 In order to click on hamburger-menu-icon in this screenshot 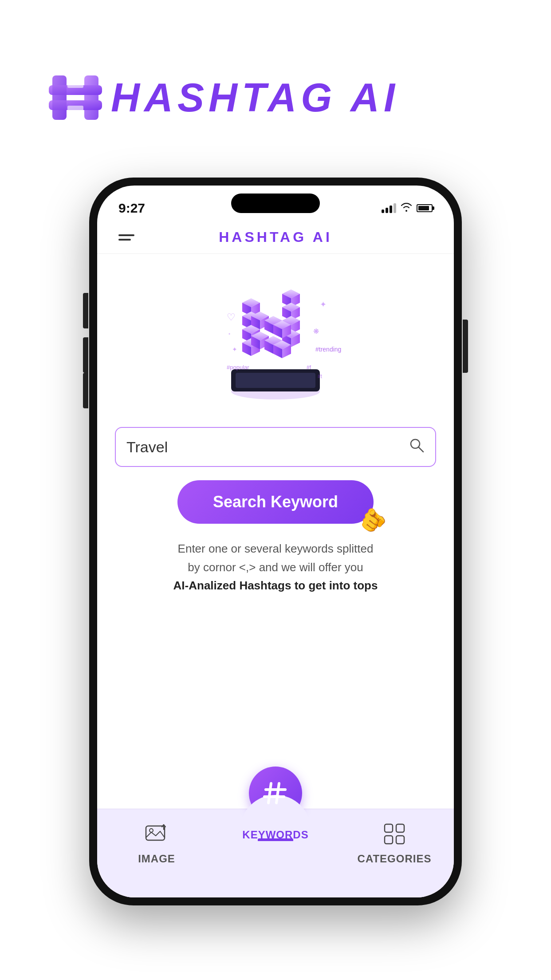, I will do `click(126, 237)`.